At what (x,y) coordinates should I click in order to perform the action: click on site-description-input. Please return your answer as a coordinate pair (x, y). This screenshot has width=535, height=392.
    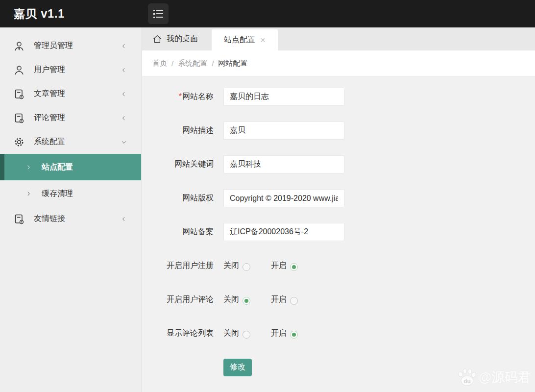
    Looking at the image, I should click on (284, 130).